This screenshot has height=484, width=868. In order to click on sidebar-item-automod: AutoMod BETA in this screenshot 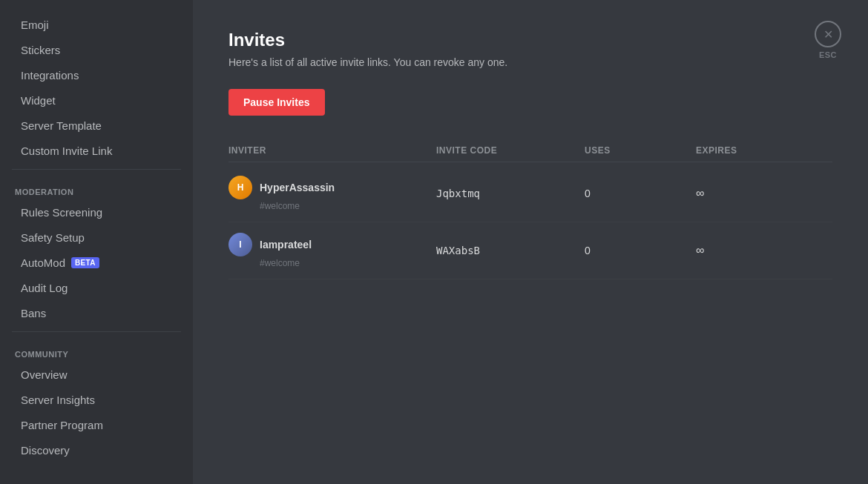, I will do `click(96, 262)`.